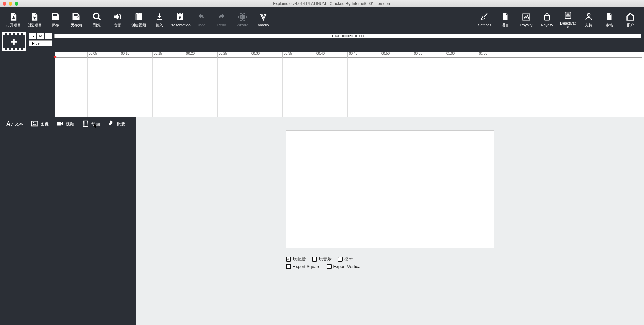 This screenshot has height=325, width=644. Describe the element at coordinates (385, 55) in the screenshot. I see `ruler-tick: 00:50` at that location.